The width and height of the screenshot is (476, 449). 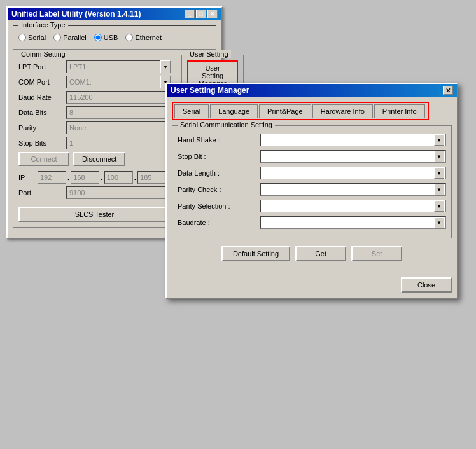 I want to click on interface-type-label: Interface Type, so click(x=43, y=25).